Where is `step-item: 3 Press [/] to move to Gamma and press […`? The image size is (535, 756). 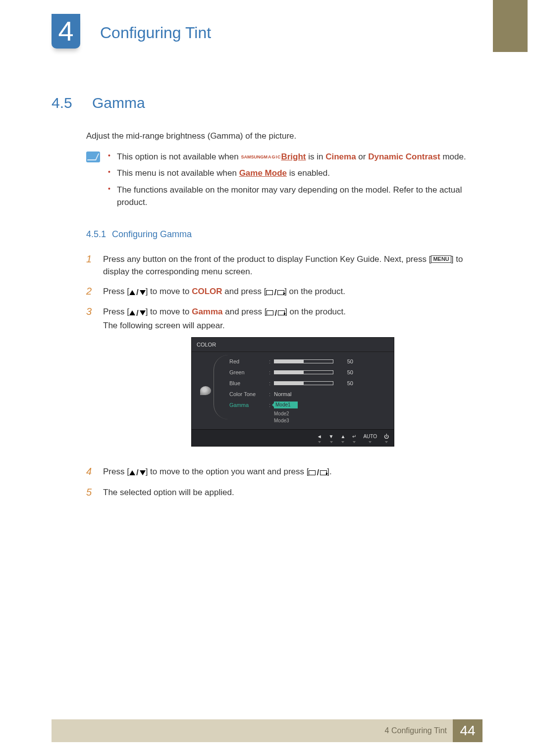
step-item: 3 Press [/] to move to Gamma and press [… is located at coordinates (284, 382).